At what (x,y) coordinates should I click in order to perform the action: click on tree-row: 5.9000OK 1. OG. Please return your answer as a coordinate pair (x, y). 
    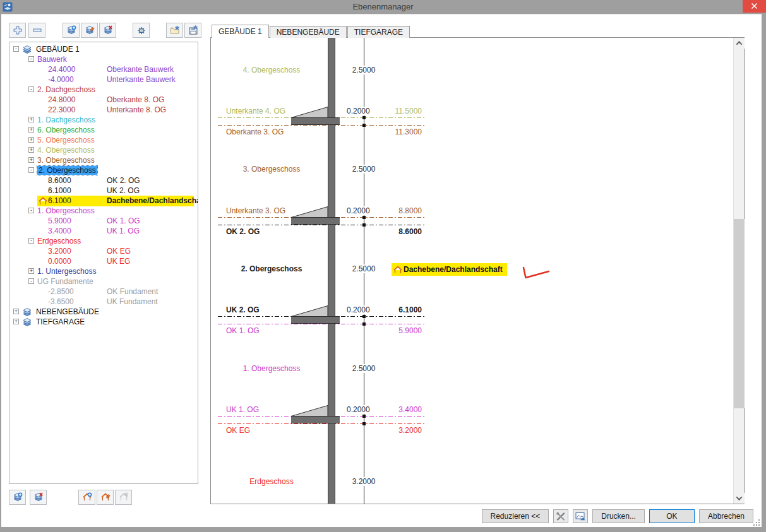
    Looking at the image, I should click on (104, 221).